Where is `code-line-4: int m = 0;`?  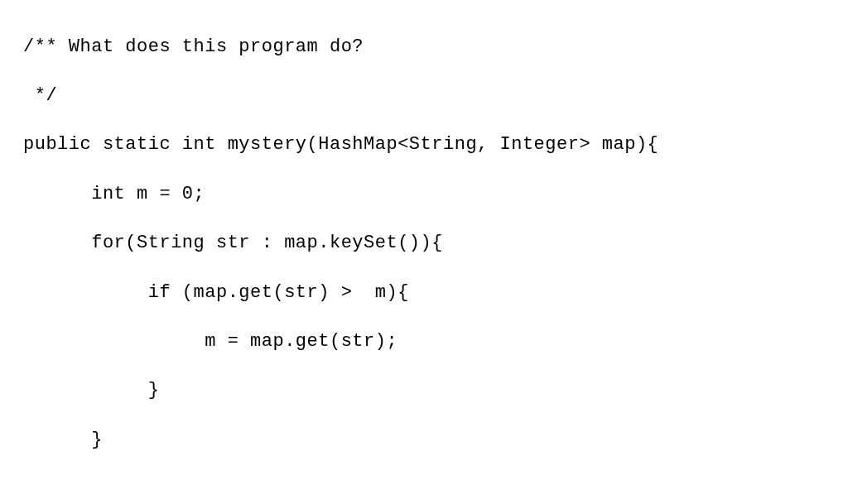
code-line-4: int m = 0; is located at coordinates (424, 194).